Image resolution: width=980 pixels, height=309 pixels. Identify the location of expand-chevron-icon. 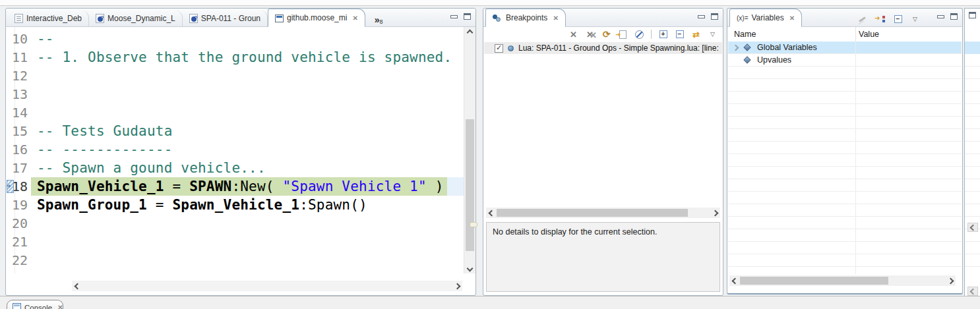
(736, 48).